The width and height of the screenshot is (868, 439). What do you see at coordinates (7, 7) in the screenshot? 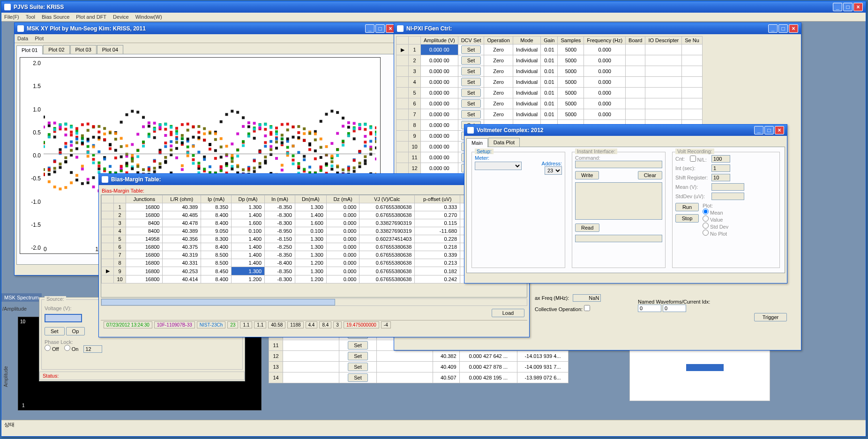
I see `app-icon` at bounding box center [7, 7].